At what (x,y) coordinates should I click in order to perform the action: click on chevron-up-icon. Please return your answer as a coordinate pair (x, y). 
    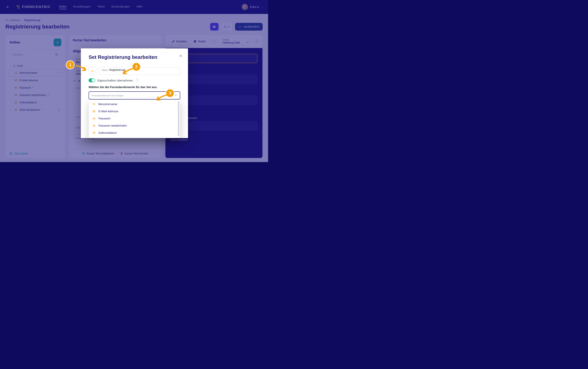
    Looking at the image, I should click on (176, 95).